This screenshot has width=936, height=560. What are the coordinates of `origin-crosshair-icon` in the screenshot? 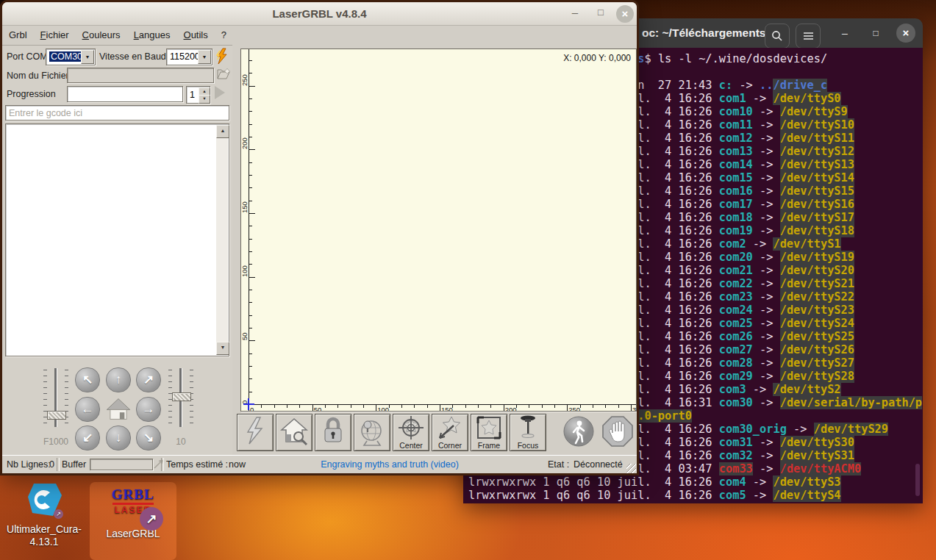 It's located at (249, 404).